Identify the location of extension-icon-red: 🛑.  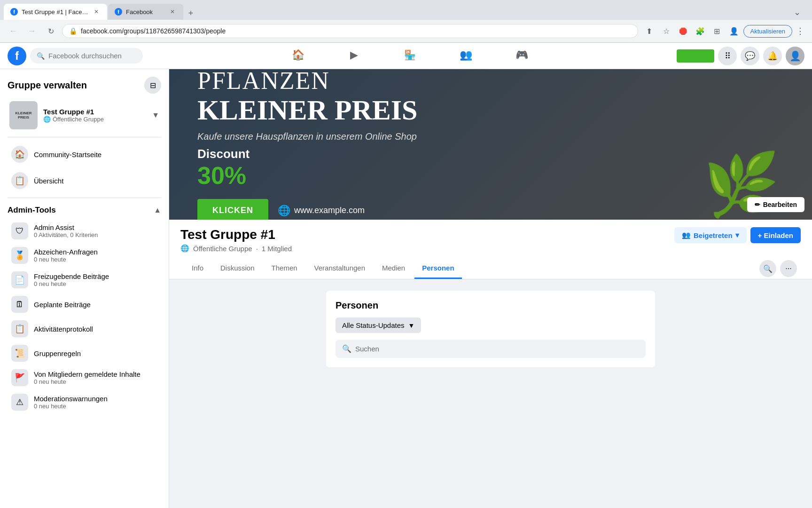
(683, 31).